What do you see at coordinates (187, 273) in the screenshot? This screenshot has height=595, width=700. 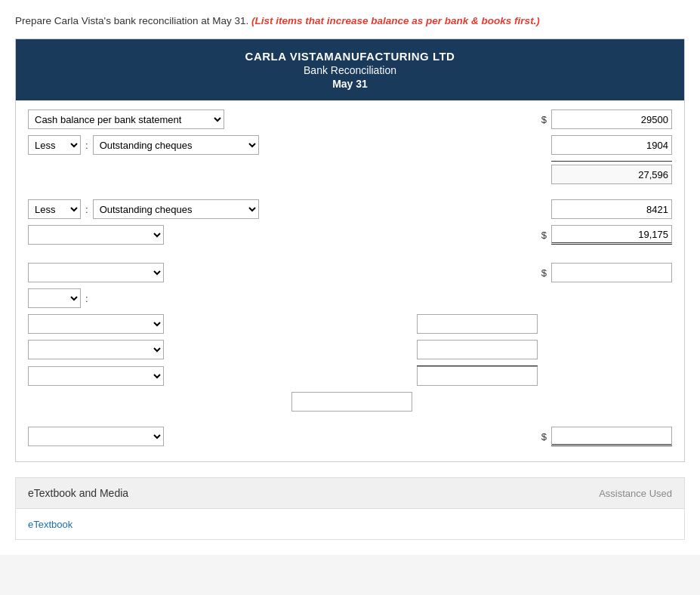 I see `books-balance-left` at bounding box center [187, 273].